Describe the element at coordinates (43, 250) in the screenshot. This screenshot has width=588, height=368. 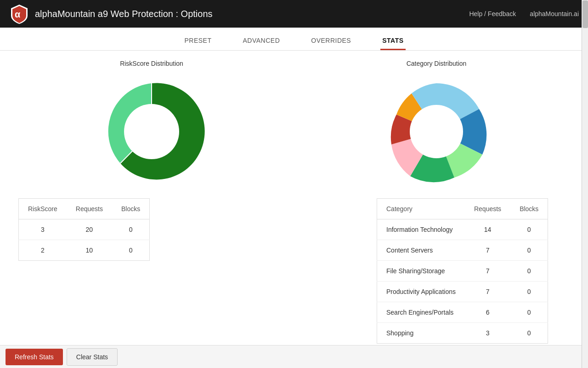
I see `risk-score-cell: 2` at that location.